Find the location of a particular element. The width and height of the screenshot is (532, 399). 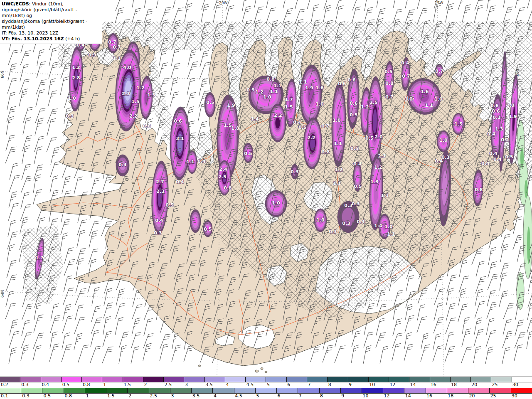

rain-tick: 0.8 is located at coordinates (69, 396).